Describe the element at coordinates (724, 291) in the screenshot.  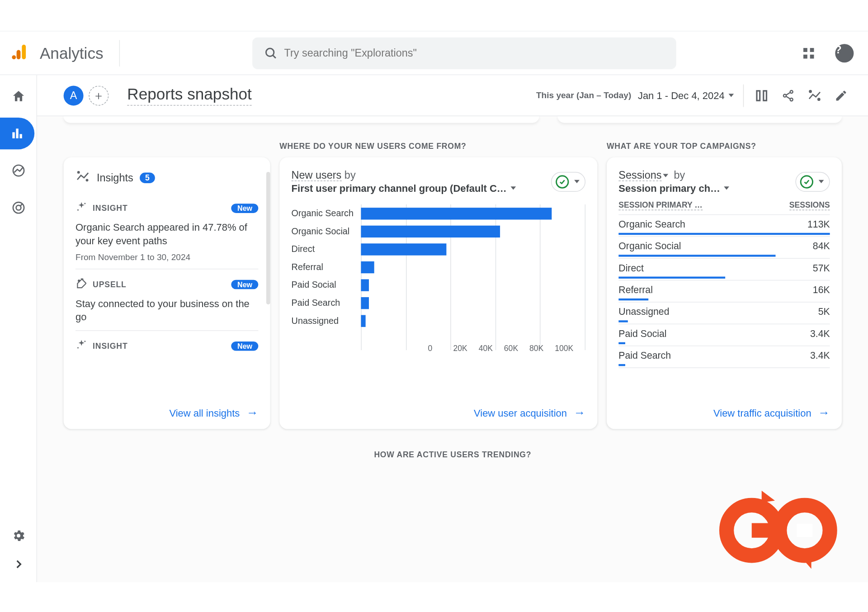
I see `table-row: Referral16K` at that location.